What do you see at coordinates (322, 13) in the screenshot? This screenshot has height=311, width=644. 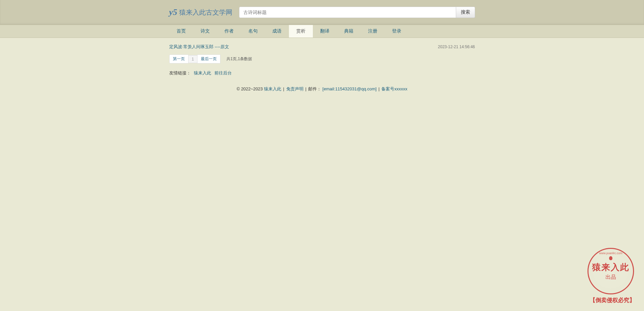 I see `header-bar: y5 猿来入此古文学网 搜索` at bounding box center [322, 13].